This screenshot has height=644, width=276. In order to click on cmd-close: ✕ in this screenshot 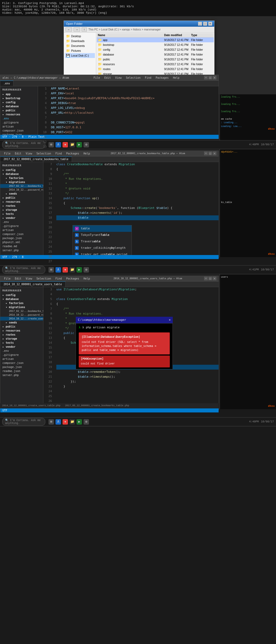, I will do `click(170, 320)`.